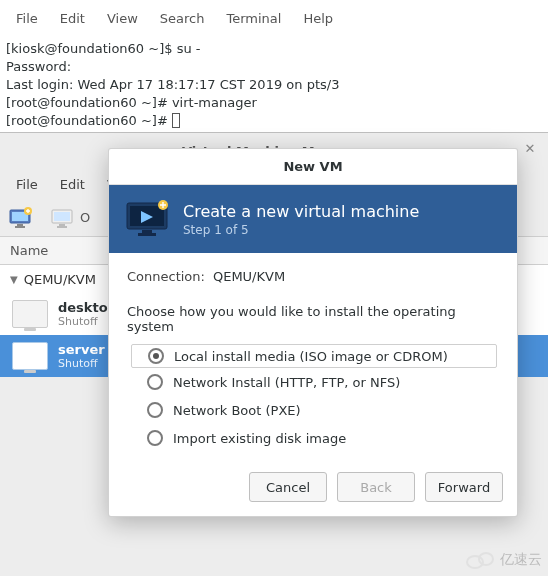 The width and height of the screenshot is (548, 576). I want to click on option-network-install: Network Install (HTTP, FTP, or NFS), so click(313, 382).